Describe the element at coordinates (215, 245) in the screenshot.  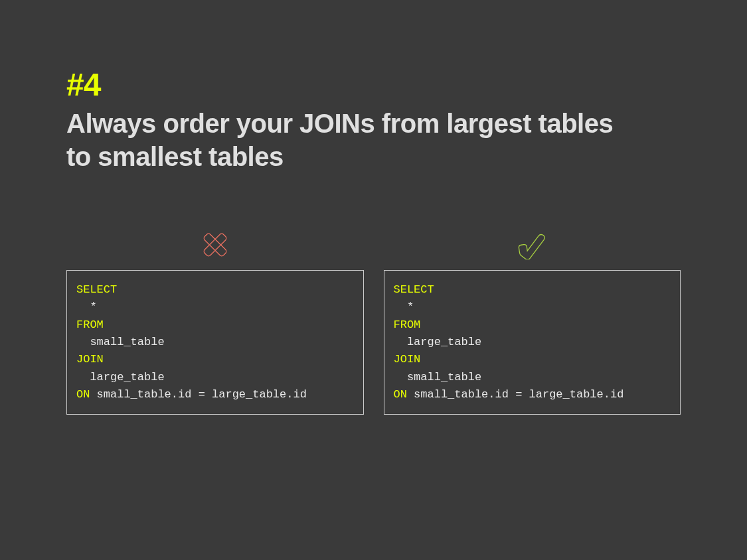
I see `cross-icon` at that location.